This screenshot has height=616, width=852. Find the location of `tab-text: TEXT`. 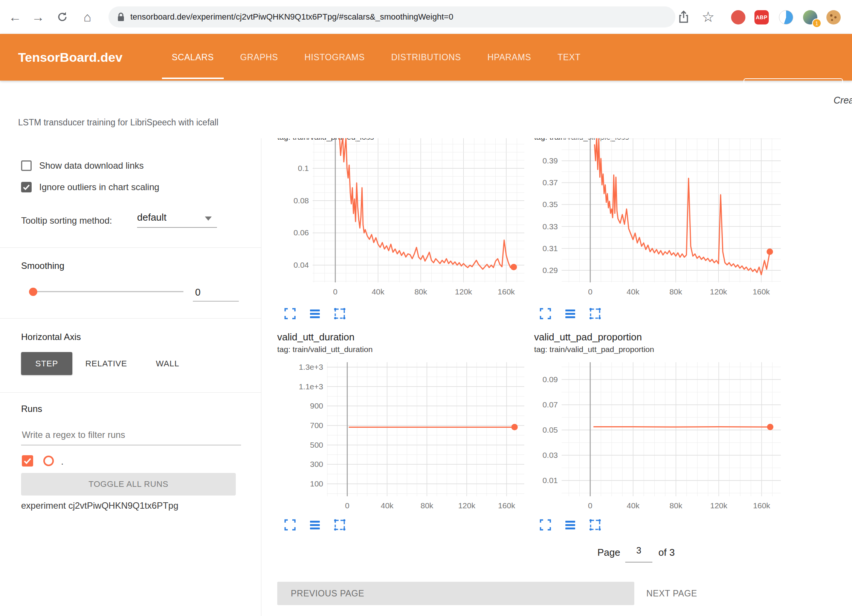

tab-text: TEXT is located at coordinates (569, 57).